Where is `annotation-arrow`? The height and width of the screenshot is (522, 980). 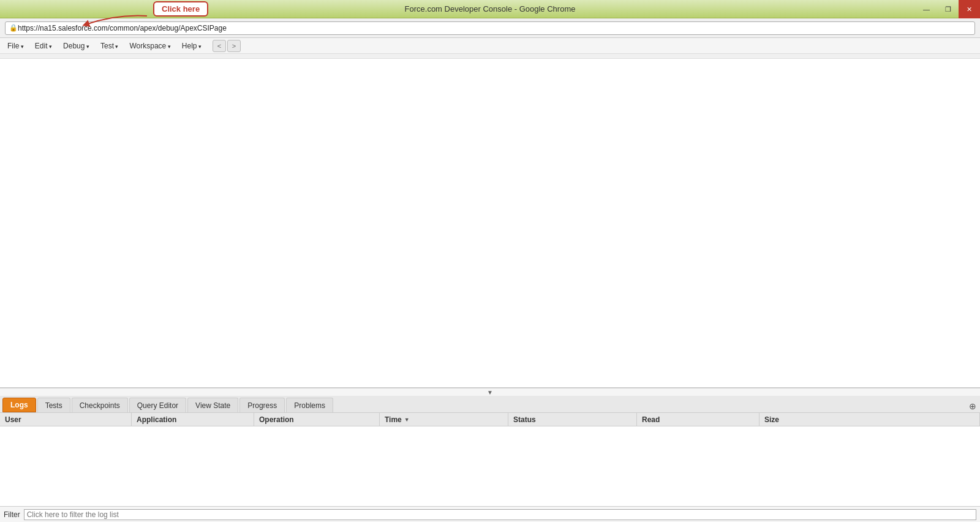
annotation-arrow is located at coordinates (119, 20).